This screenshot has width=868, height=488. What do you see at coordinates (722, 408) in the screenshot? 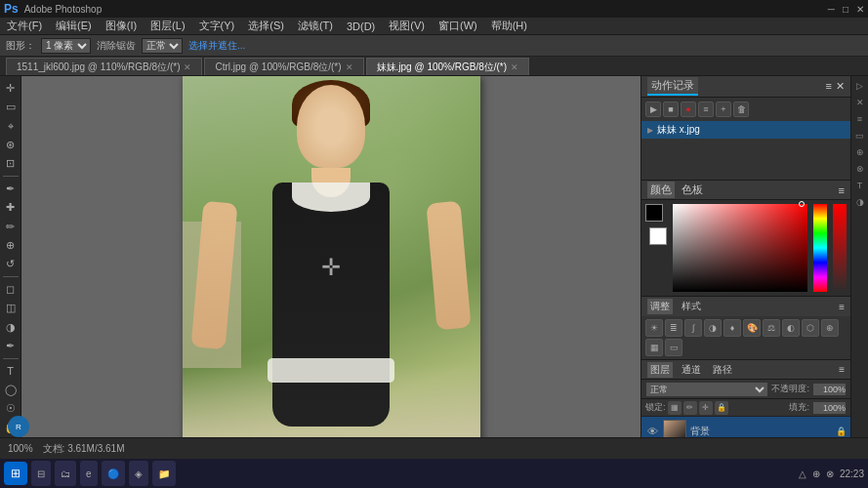
I see `lock-all-btn: 🔒` at bounding box center [722, 408].